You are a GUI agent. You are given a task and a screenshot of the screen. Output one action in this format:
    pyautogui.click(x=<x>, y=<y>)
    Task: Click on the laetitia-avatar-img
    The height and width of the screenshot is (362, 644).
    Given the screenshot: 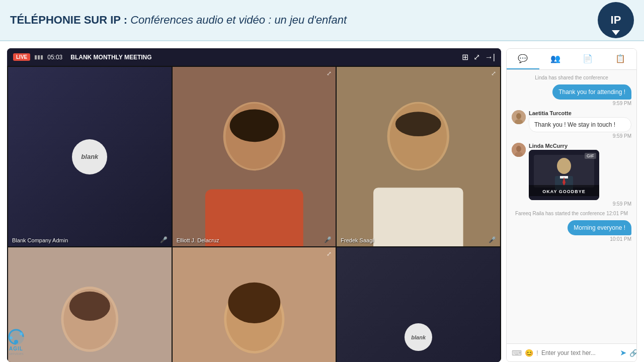 What is the action you would take?
    pyautogui.click(x=519, y=117)
    